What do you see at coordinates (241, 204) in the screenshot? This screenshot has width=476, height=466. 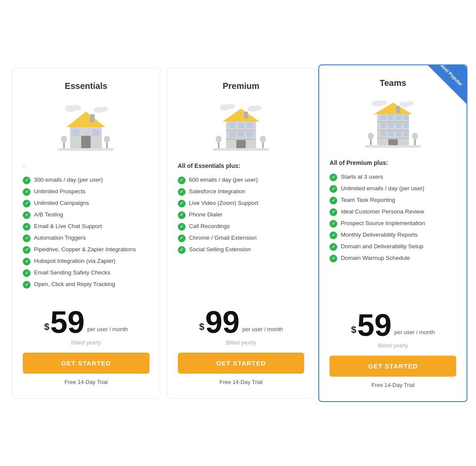 I see `feature-item: Live Video (Zoom) Support` at bounding box center [241, 204].